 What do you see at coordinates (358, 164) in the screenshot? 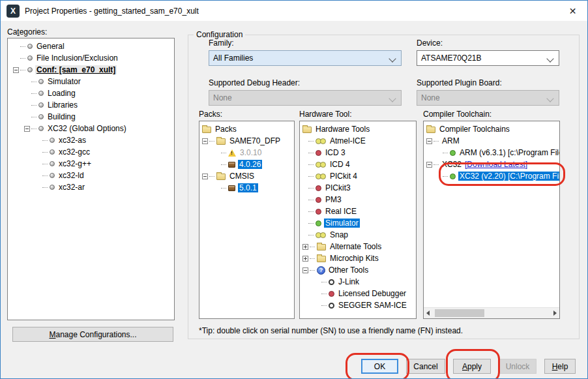
I see `hwtool-icd4: ICD 4` at bounding box center [358, 164].